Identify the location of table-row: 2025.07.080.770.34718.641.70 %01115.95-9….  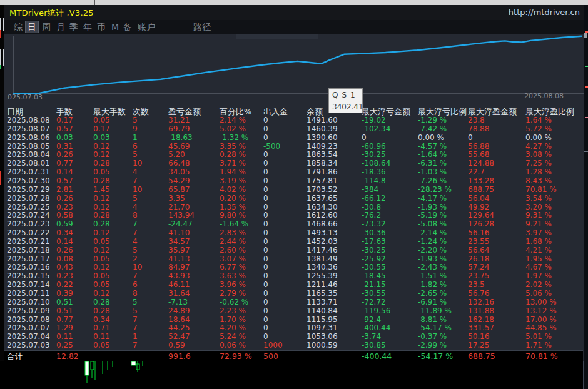
(294, 320).